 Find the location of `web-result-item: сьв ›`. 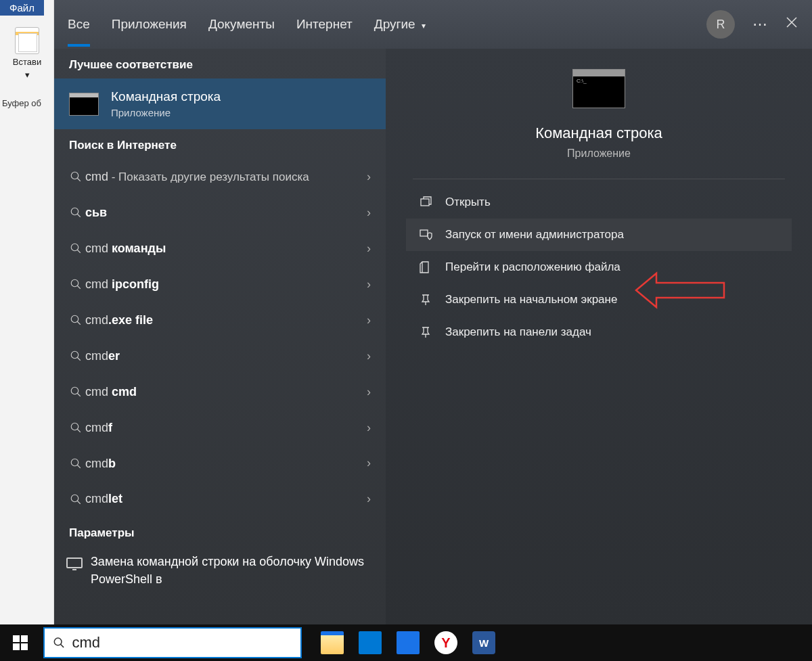

web-result-item: сьв › is located at coordinates (220, 212).